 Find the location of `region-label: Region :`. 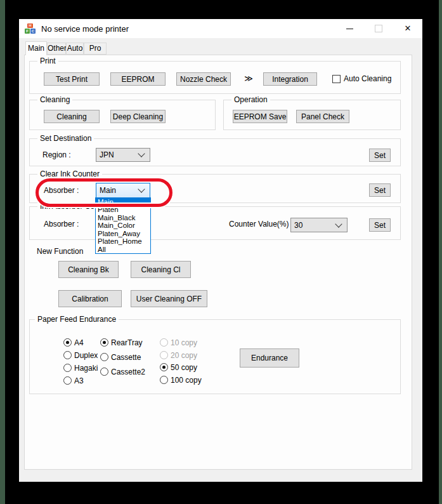

region-label: Region : is located at coordinates (57, 155).